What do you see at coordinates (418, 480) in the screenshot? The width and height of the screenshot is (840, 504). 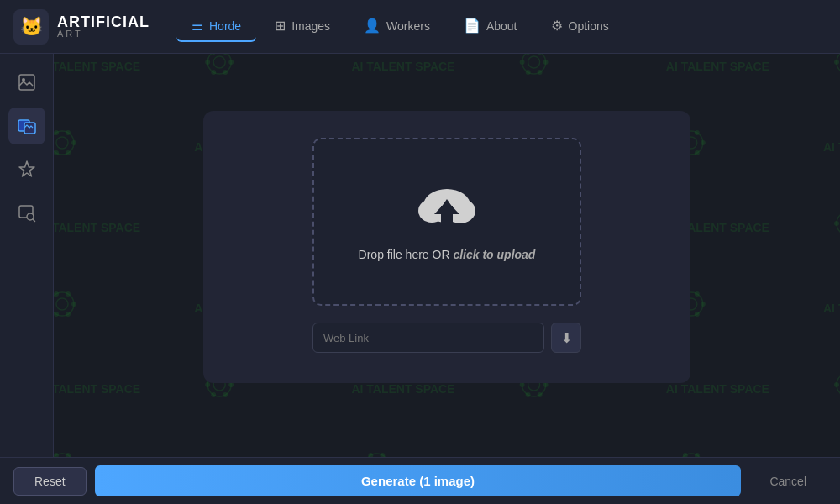 I see `generate-button: Generate (1 image)` at bounding box center [418, 480].